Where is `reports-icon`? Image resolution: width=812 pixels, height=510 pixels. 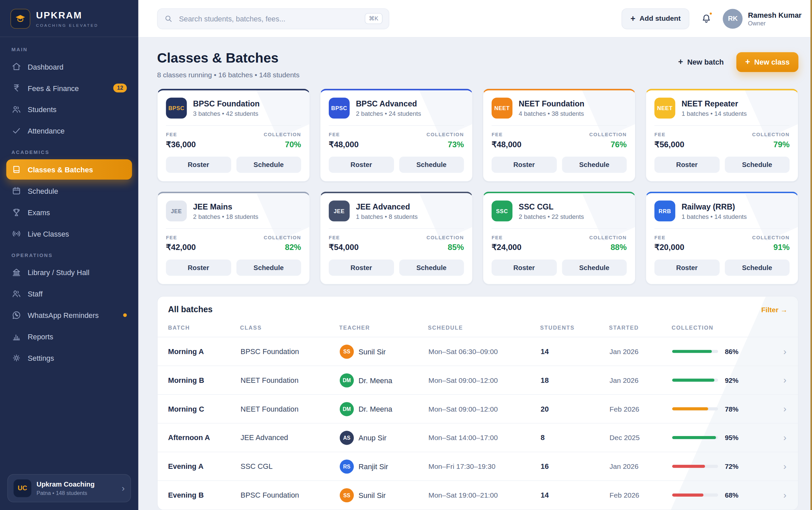 reports-icon is located at coordinates (16, 337).